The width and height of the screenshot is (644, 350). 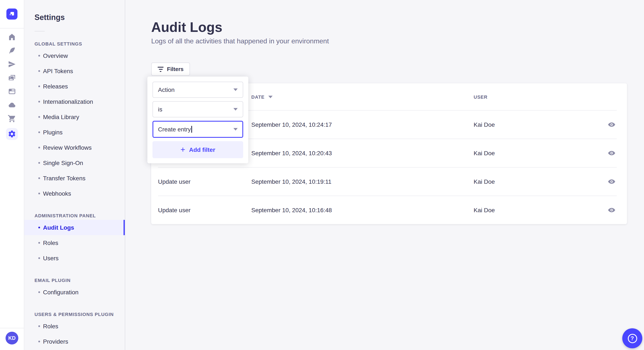 What do you see at coordinates (12, 78) in the screenshot?
I see `media-library-icon` at bounding box center [12, 78].